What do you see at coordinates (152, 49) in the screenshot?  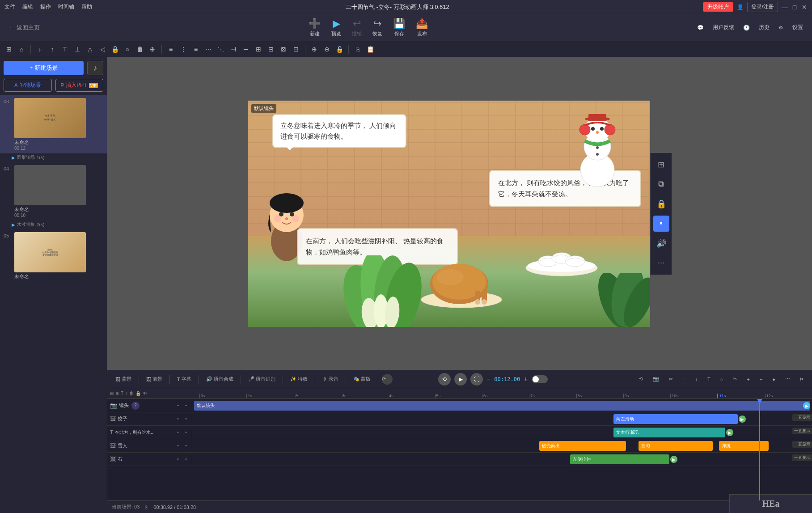 I see `copy-tool: ⊕` at bounding box center [152, 49].